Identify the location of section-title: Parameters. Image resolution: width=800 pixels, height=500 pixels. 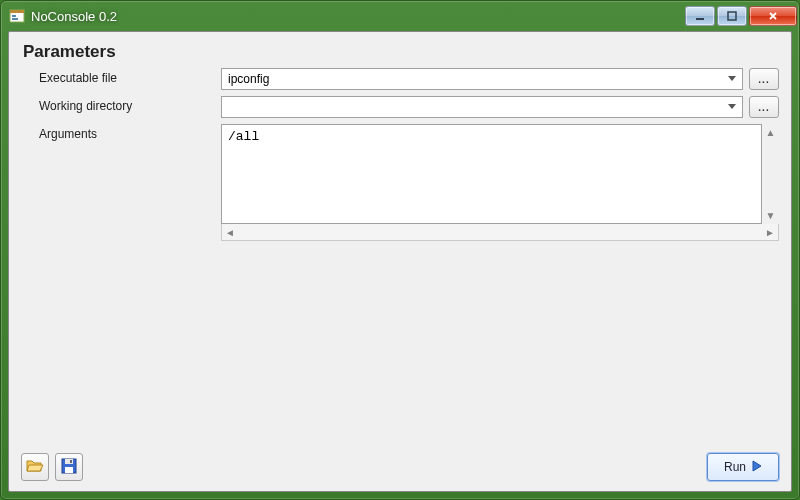
(401, 52).